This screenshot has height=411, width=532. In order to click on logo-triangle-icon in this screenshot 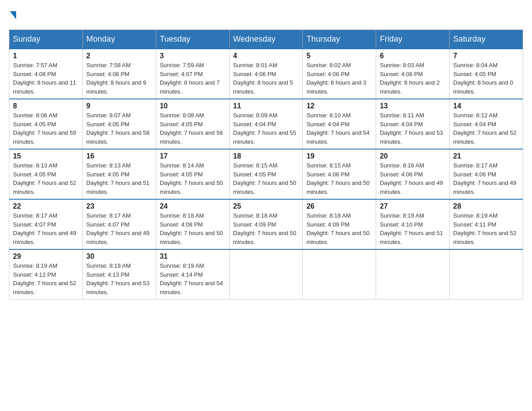, I will do `click(13, 15)`.